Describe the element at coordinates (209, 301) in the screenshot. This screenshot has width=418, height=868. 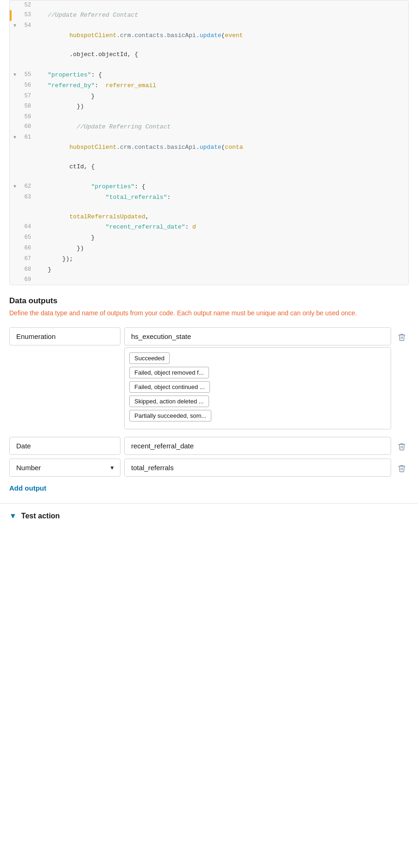
I see `section-title: Data outputs` at that location.